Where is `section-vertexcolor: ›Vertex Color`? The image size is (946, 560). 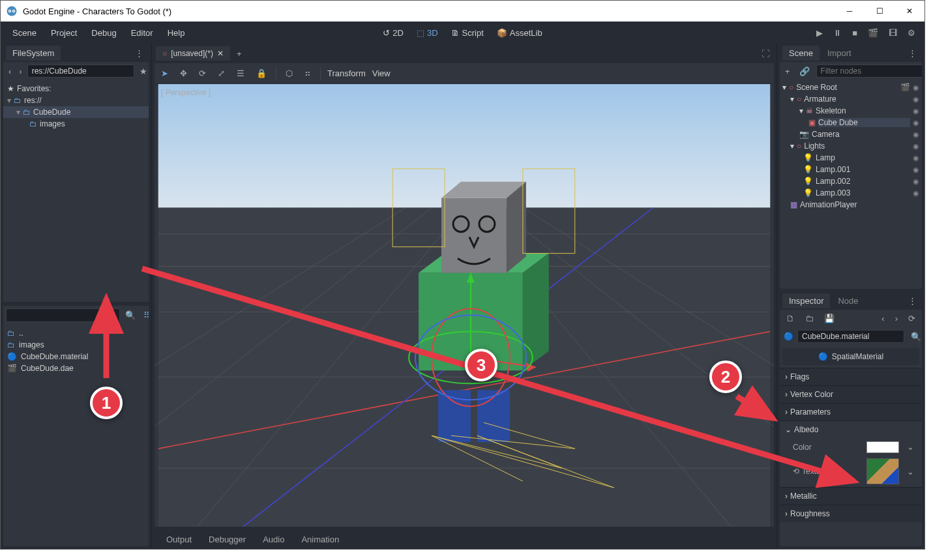 section-vertexcolor: ›Vertex Color is located at coordinates (851, 394).